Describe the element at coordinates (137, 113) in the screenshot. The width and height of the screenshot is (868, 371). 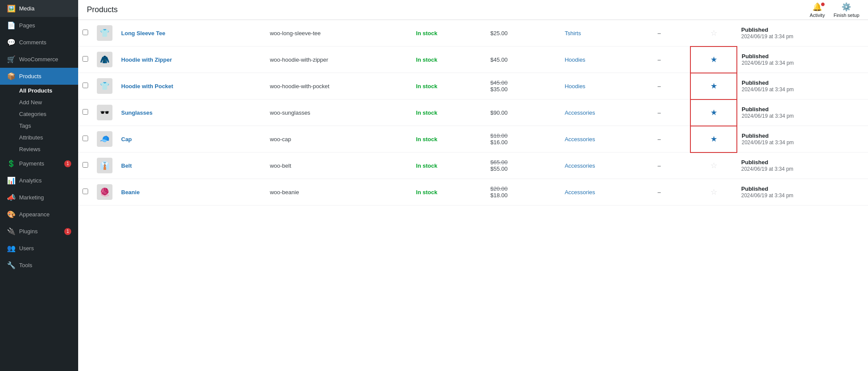
I see `product-name-link: Sunglasses` at that location.